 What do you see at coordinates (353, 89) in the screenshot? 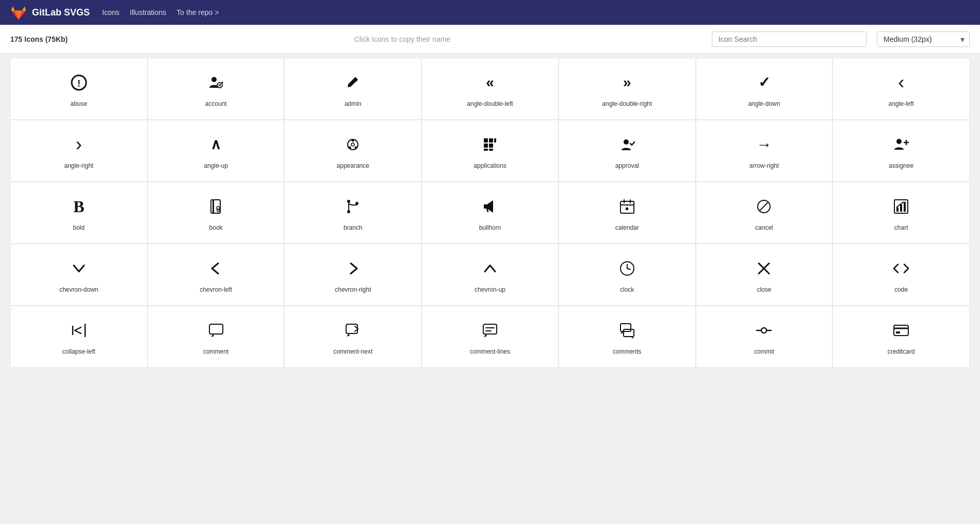
I see `icon-cell-admin: admin` at bounding box center [353, 89].